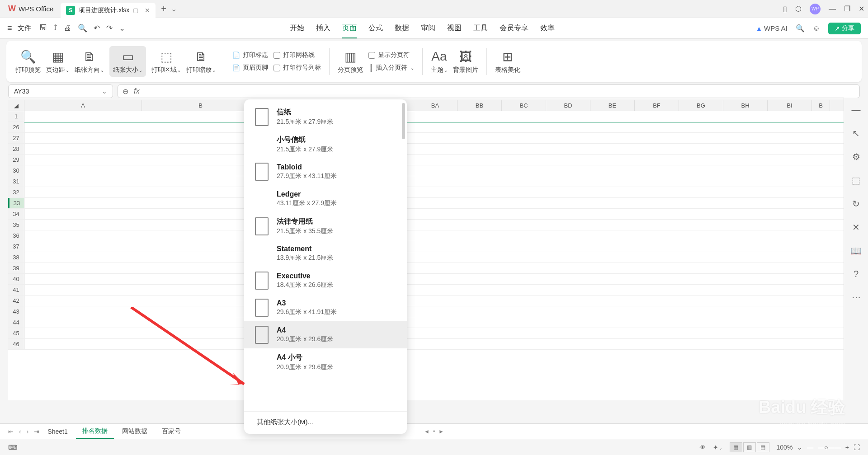  Describe the element at coordinates (856, 297) in the screenshot. I see `more-icon: ⋯` at that location.